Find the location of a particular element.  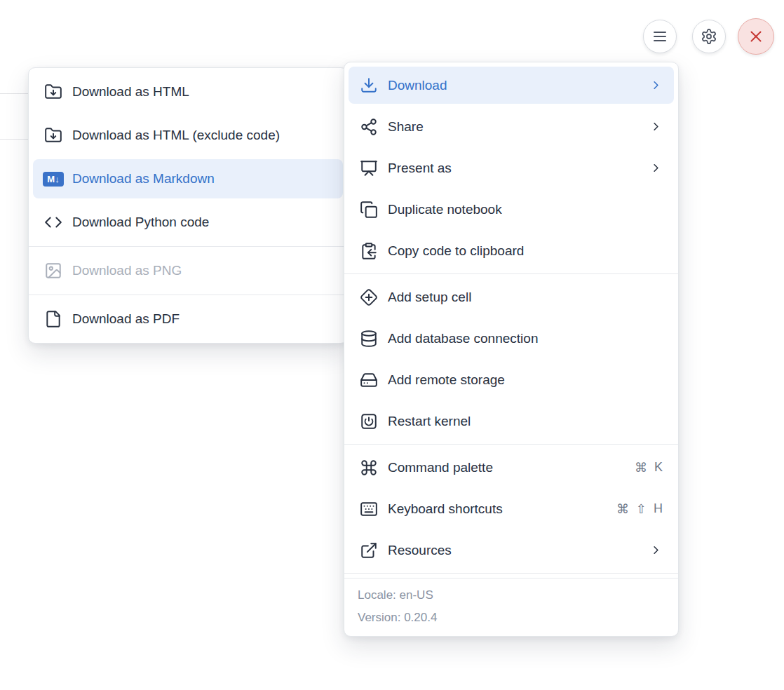

code-icon is located at coordinates (53, 222).